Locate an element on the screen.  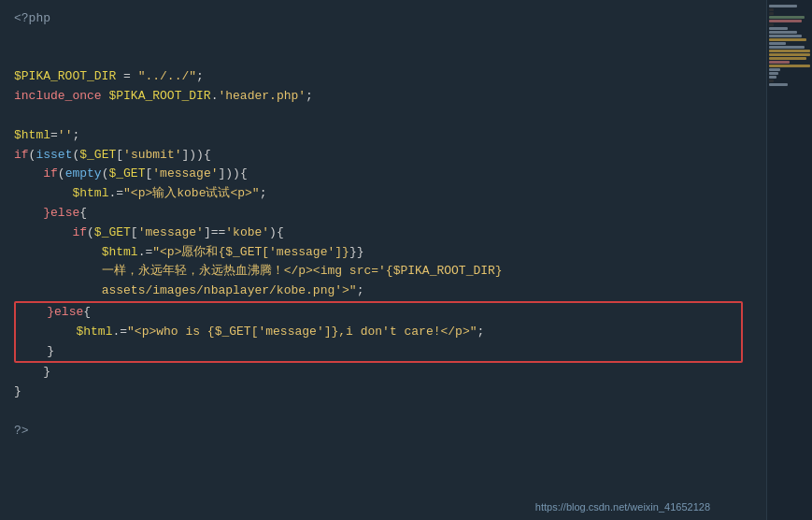
minimap is located at coordinates (789, 260).